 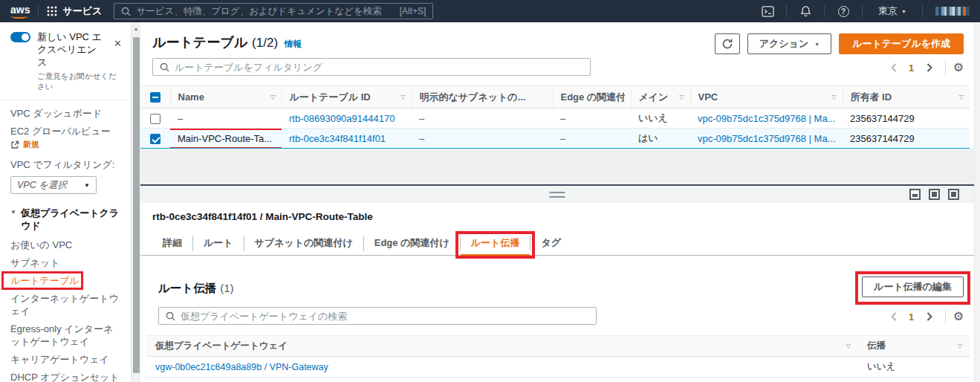 What do you see at coordinates (843, 12) in the screenshot?
I see `help-button: ?` at bounding box center [843, 12].